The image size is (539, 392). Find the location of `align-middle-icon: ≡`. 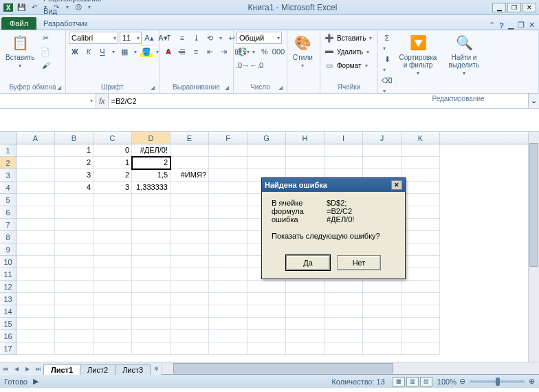

align-middle-icon: ≡ is located at coordinates (182, 38).